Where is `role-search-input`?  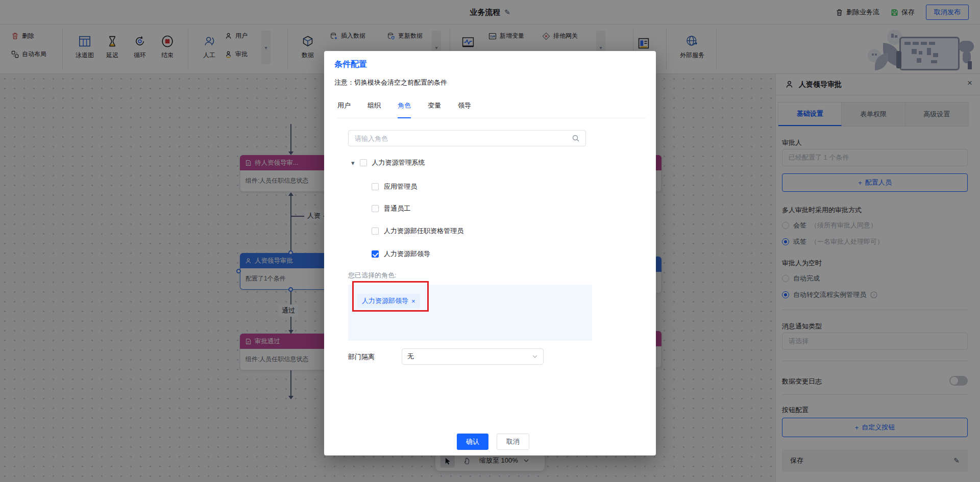
role-search-input is located at coordinates (463, 139).